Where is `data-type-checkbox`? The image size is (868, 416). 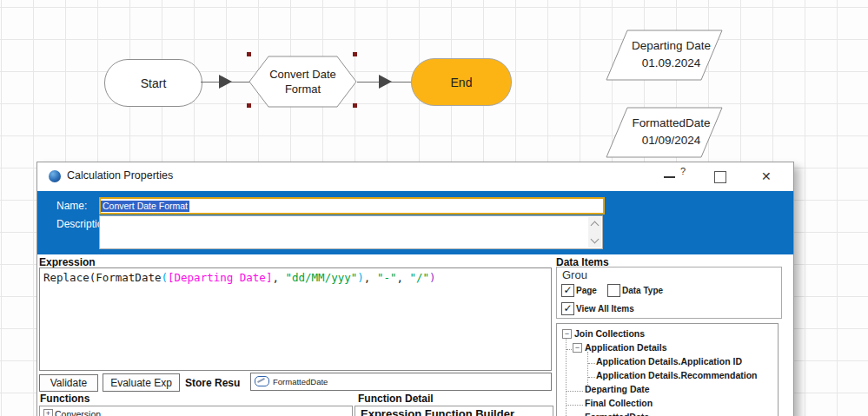
data-type-checkbox is located at coordinates (613, 290).